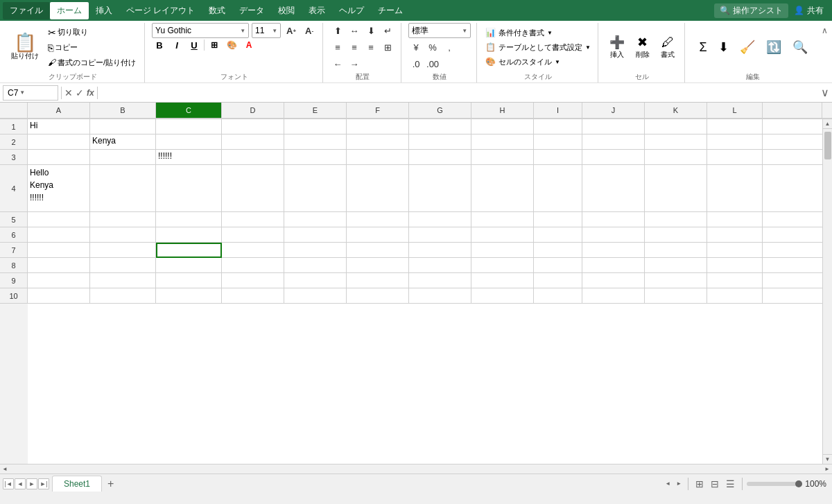 This screenshot has height=504, width=832. Describe the element at coordinates (676, 127) in the screenshot. I see `cell-k1` at that location.